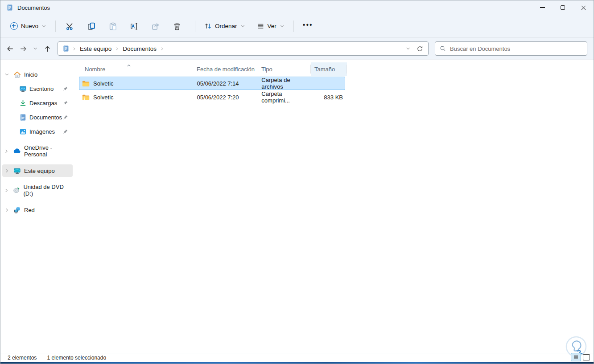  Describe the element at coordinates (103, 84) in the screenshot. I see `file-name: Solvetic` at that location.